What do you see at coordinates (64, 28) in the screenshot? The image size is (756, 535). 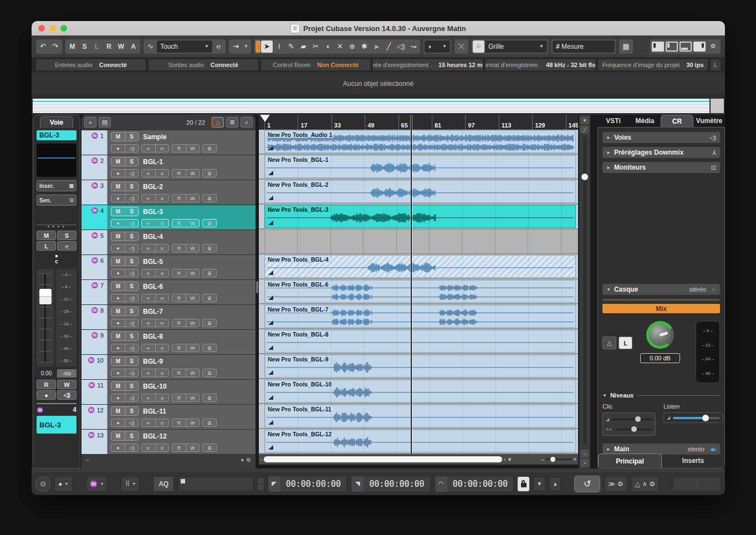 I see `zoom-window-button` at bounding box center [64, 28].